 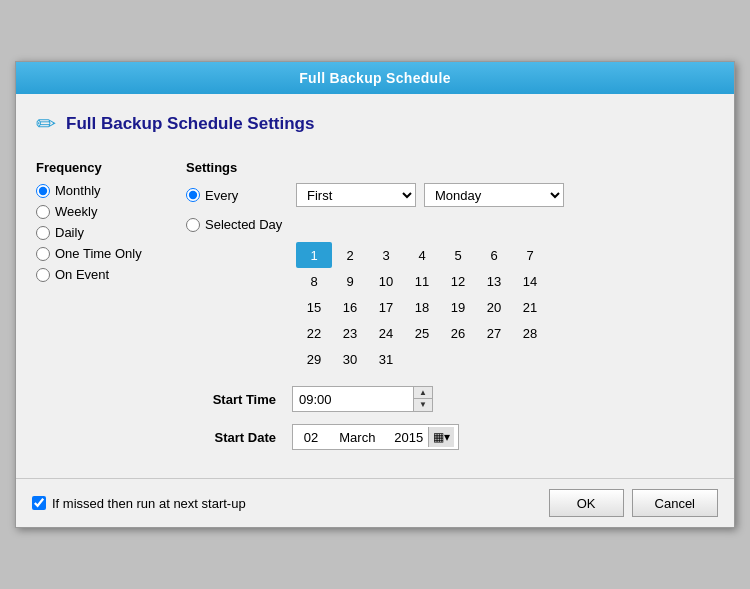 What do you see at coordinates (386, 281) in the screenshot?
I see `cal-day-10: 10` at bounding box center [386, 281].